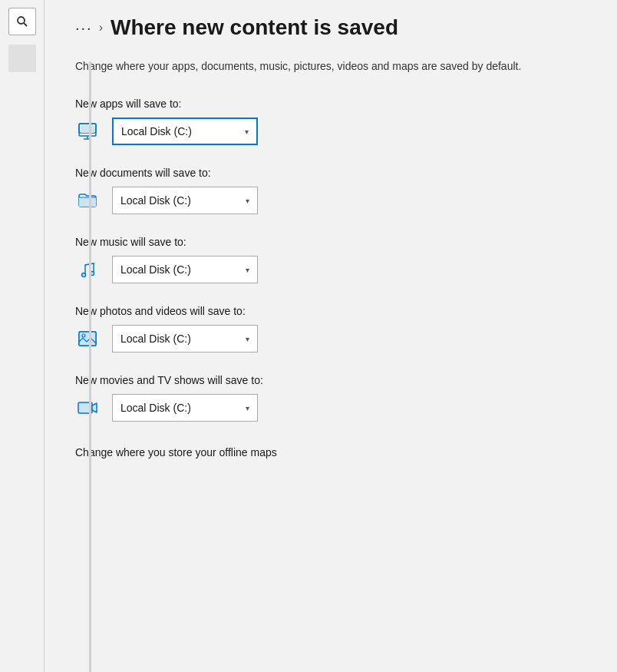 Image resolution: width=617 pixels, height=672 pixels. I want to click on sidebar, so click(22, 336).